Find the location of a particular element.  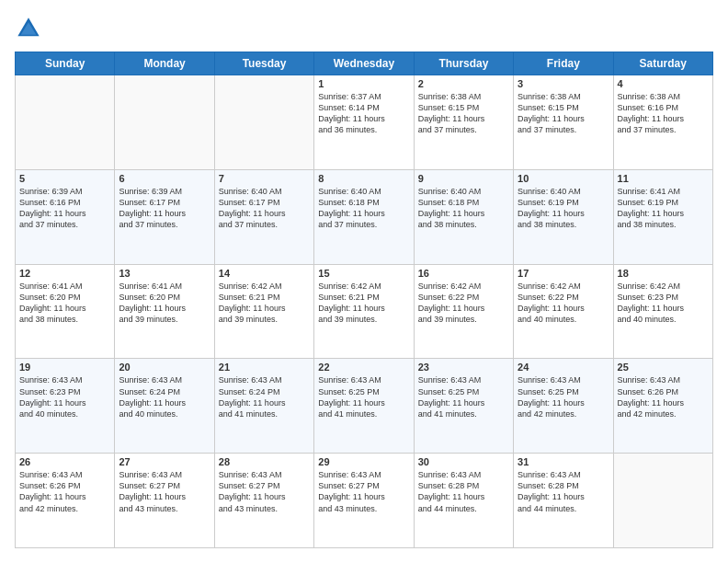

calendar-cell: 15Sunrise: 6:42 AM Sunset: 6:21 PM Dayli… is located at coordinates (364, 311).